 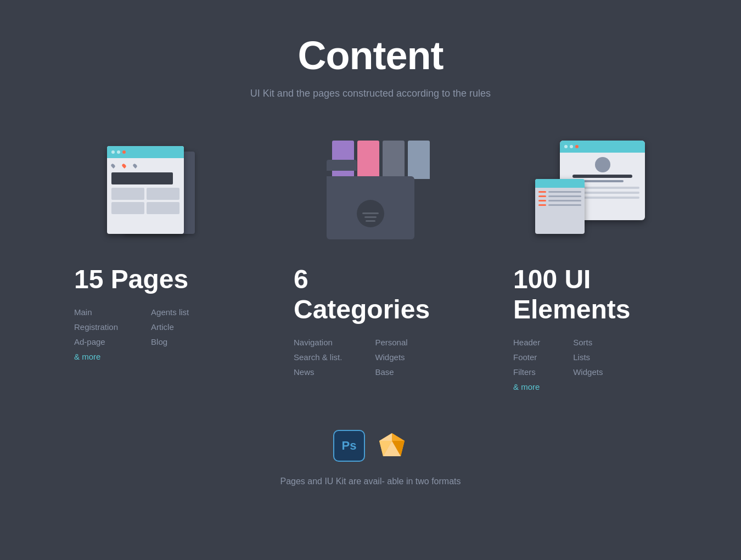 What do you see at coordinates (588, 357) in the screenshot?
I see `ui-item-lists: Lists` at bounding box center [588, 357].